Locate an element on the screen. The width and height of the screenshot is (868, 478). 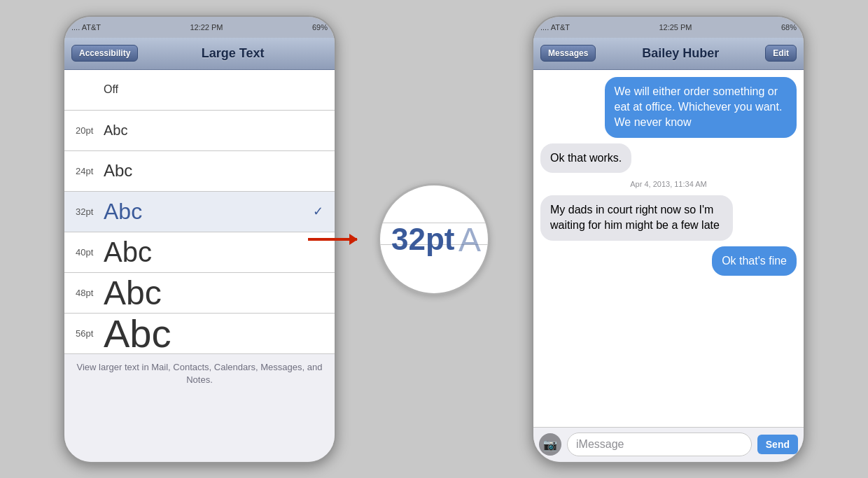
large-text-title: Large Text is located at coordinates (232, 53).